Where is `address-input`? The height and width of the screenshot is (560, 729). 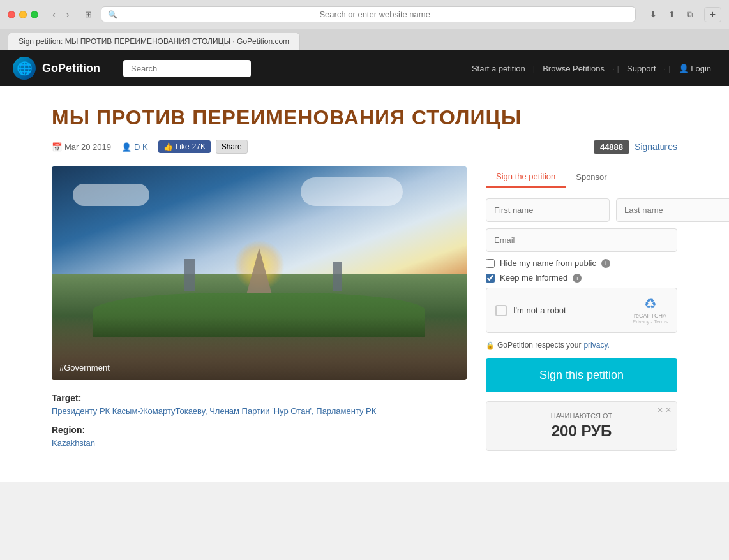 address-input is located at coordinates (375, 14).